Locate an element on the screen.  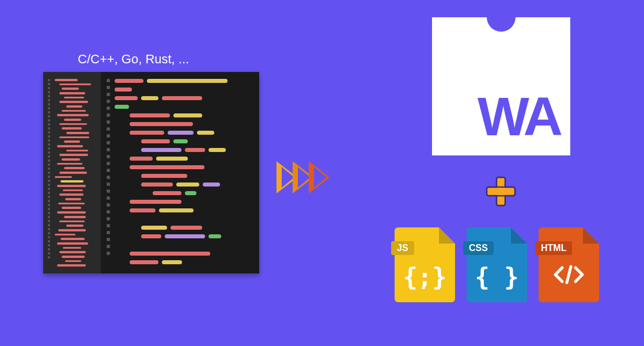
html-file-symbol is located at coordinates (569, 275).